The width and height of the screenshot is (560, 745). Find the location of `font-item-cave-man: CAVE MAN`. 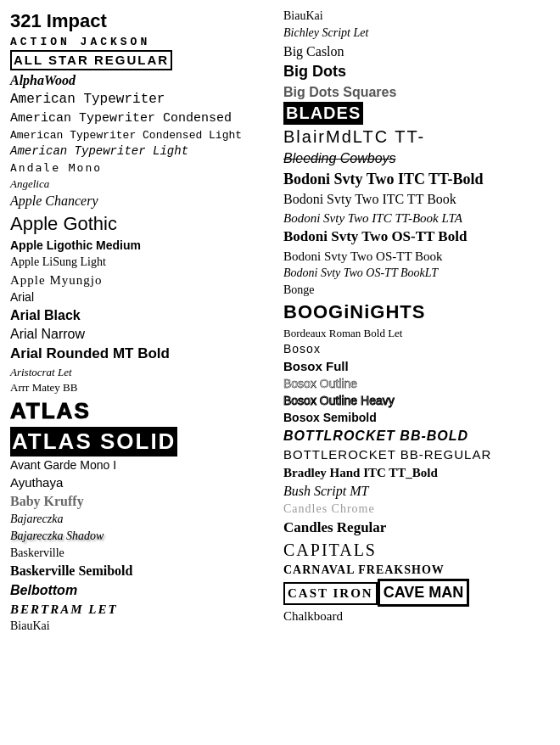

font-item-cave-man: CAVE MAN is located at coordinates (424, 592).